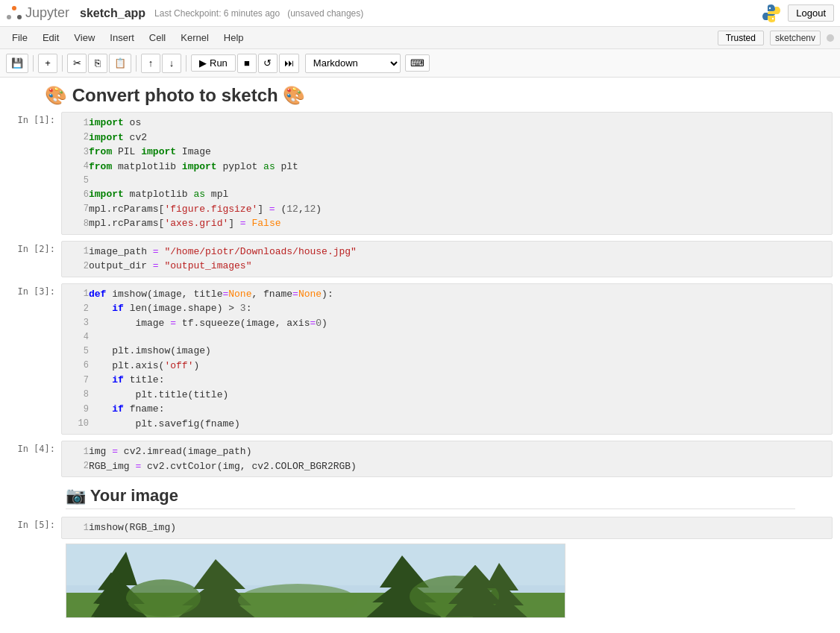 Image resolution: width=840 pixels, height=633 pixels. What do you see at coordinates (447, 337) in the screenshot?
I see `table-row: 4` at bounding box center [447, 337].